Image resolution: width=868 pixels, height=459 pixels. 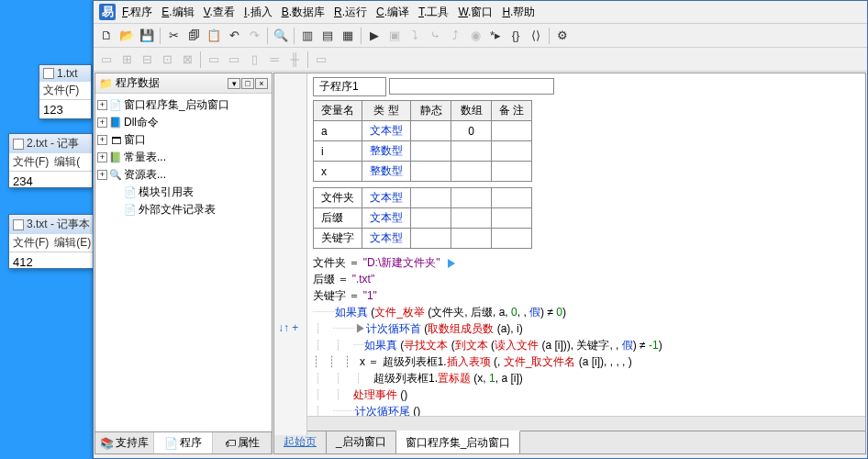 I want to click on menu-database: B.数据库, so click(x=303, y=13).